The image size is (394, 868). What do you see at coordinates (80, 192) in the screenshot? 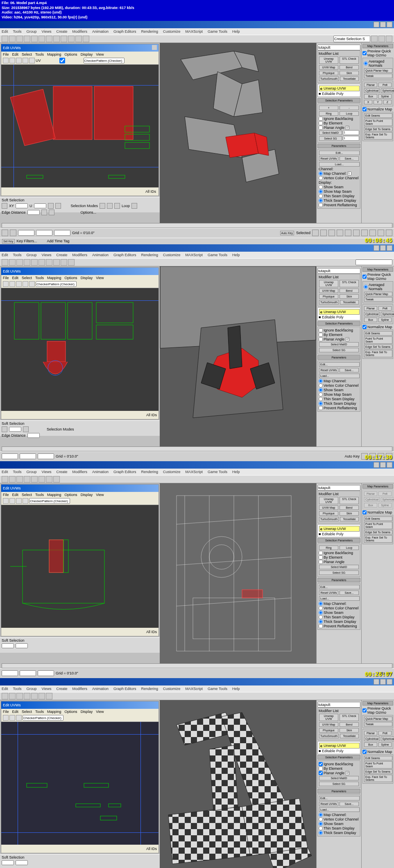
I see `uv-bottom-bar: All IDs` at bounding box center [80, 192].